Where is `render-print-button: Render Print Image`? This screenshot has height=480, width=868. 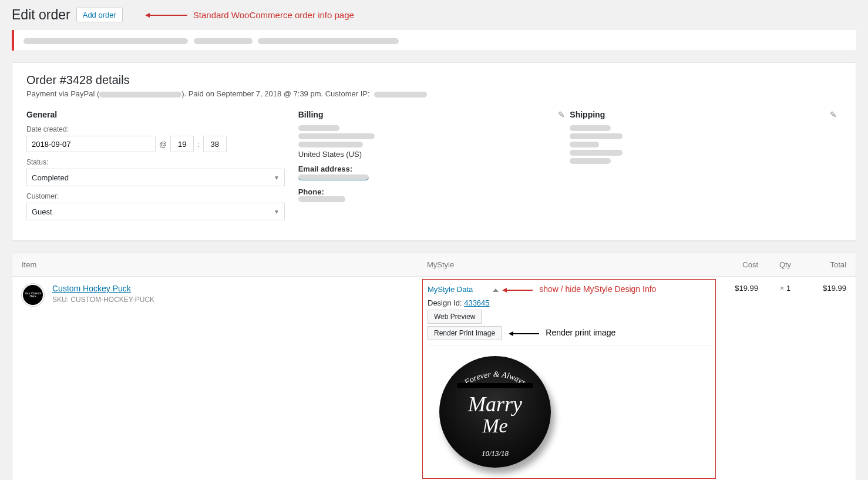 render-print-button: Render Print Image is located at coordinates (465, 333).